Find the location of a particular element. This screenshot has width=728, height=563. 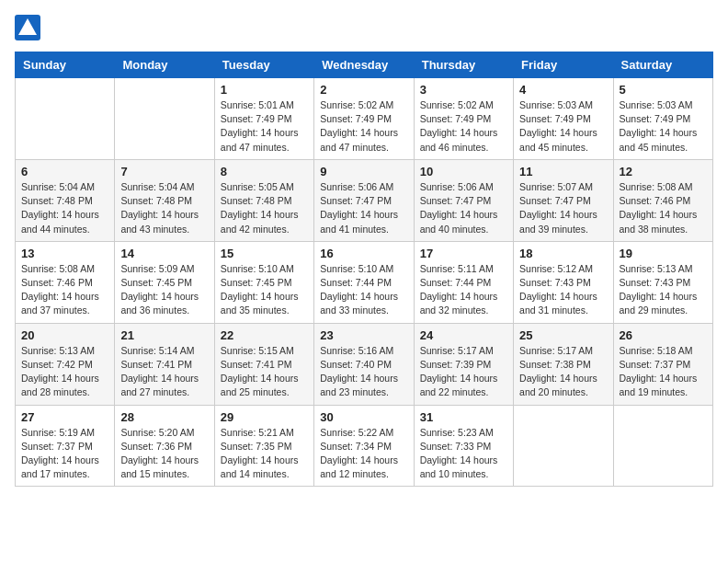

day-number: 16 is located at coordinates (364, 254).